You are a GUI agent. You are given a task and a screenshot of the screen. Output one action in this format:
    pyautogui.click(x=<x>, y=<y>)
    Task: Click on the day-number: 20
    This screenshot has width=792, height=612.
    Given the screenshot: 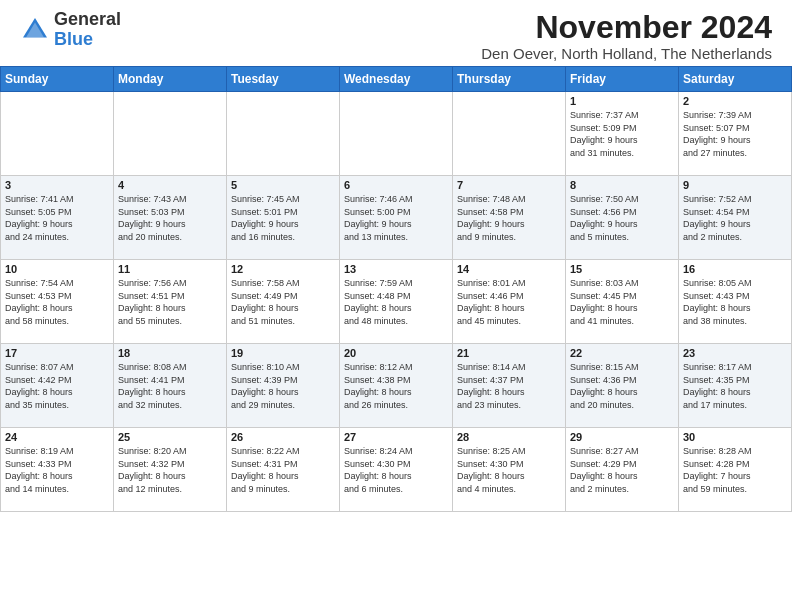 What is the action you would take?
    pyautogui.click(x=396, y=353)
    